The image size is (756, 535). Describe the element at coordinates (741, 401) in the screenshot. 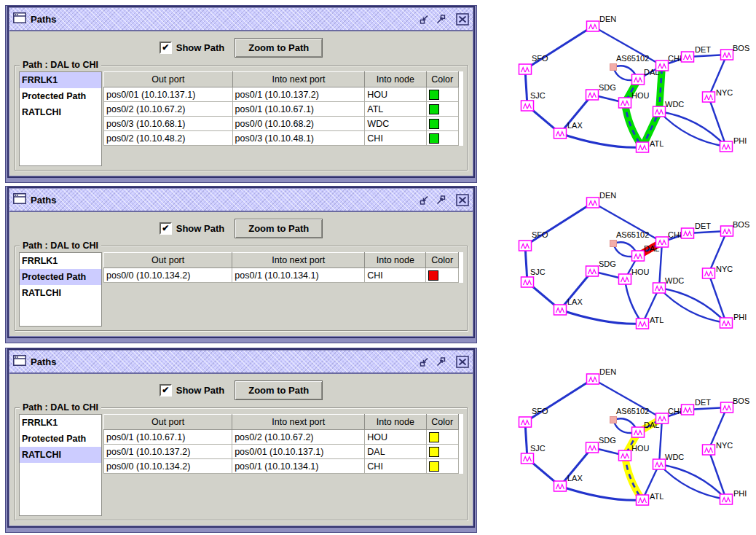

I see `node-label: BOS` at that location.